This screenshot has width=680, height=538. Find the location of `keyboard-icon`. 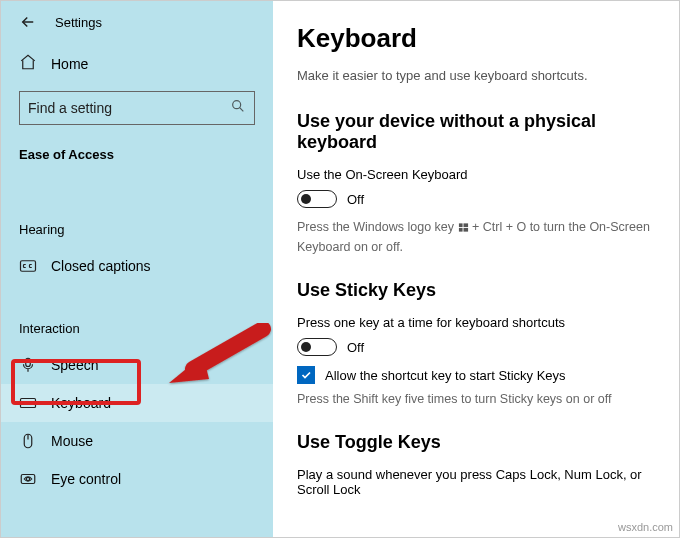

keyboard-icon is located at coordinates (28, 403).